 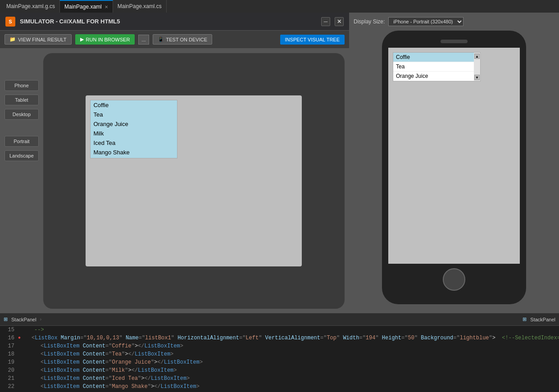 What do you see at coordinates (120, 387) in the screenshot?
I see `code-text: <ListBoxItem Content="Mango Shake"></Lis…` at bounding box center [120, 387].